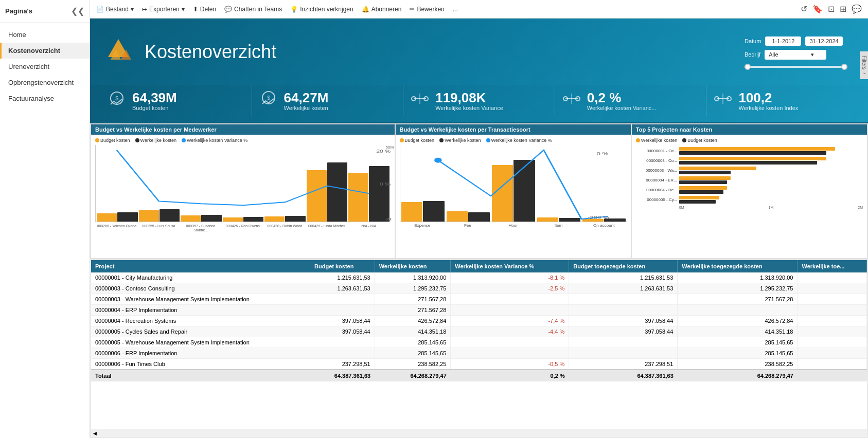 The width and height of the screenshot is (868, 438). Describe the element at coordinates (45, 11) in the screenshot. I see `sidebar-header: Pagina's ❮❮` at that location.